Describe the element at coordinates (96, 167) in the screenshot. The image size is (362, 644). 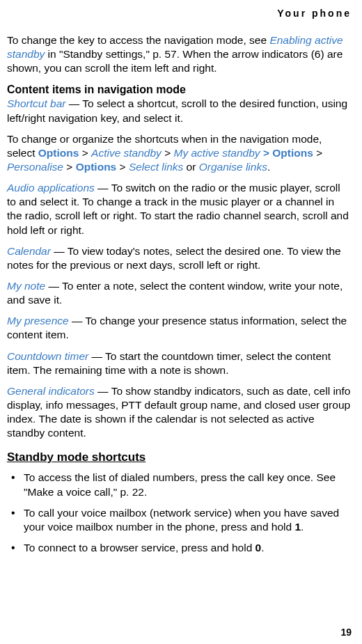
I see `options-3: Options` at that location.